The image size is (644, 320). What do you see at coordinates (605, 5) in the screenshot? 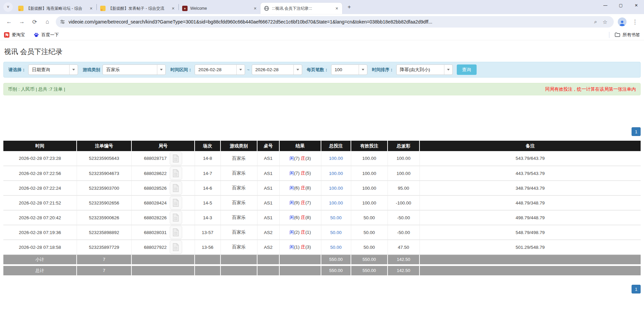
I see `minimize-button: —` at bounding box center [605, 5].